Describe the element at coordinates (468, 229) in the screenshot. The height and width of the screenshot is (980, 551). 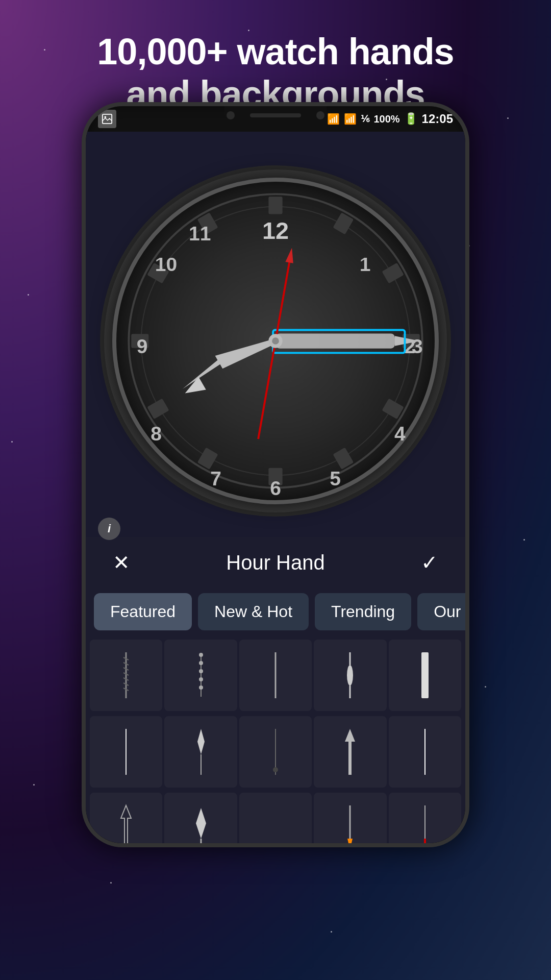
I see `side-button` at that location.